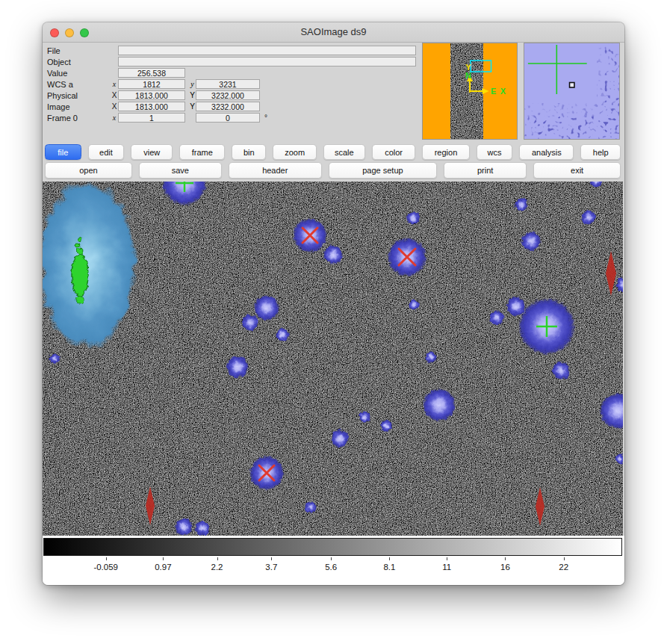  Describe the element at coordinates (152, 73) in the screenshot. I see `value-field` at that location.